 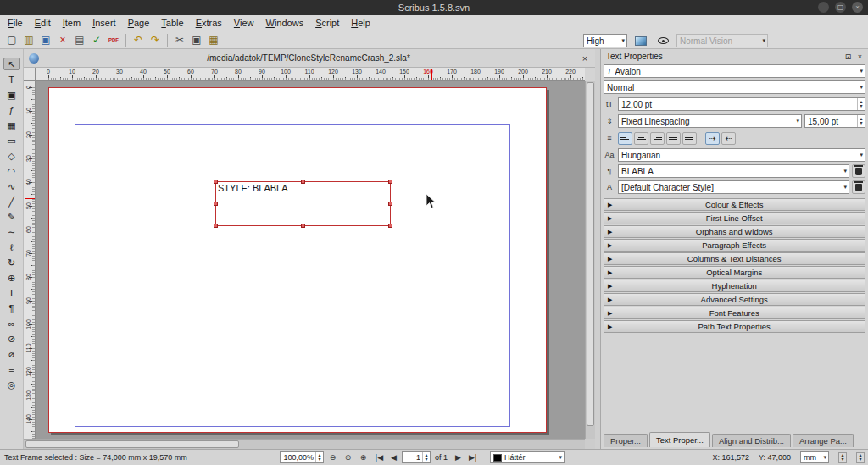 What do you see at coordinates (12, 110) in the screenshot?
I see `tool-insert-render-frame: ƒ` at bounding box center [12, 110].